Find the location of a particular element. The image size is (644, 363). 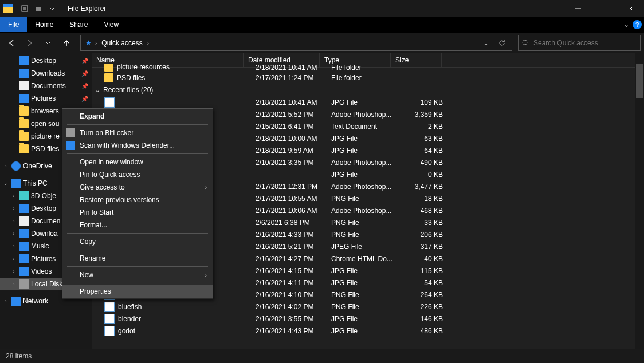

pin-icon: 📌 is located at coordinates (85, 61).